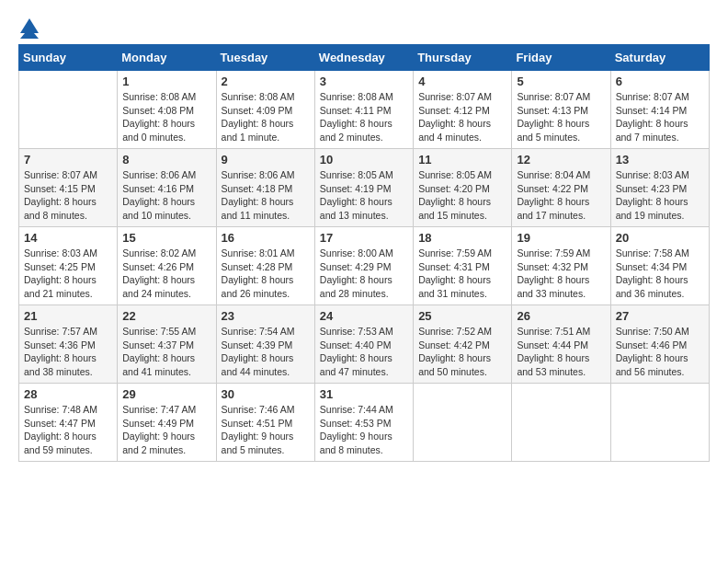  Describe the element at coordinates (68, 237) in the screenshot. I see `day-number: 14` at that location.